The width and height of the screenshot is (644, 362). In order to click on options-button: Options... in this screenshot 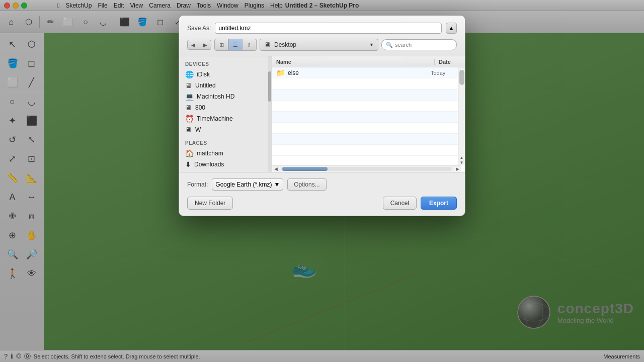, I will do `click(307, 185)`.